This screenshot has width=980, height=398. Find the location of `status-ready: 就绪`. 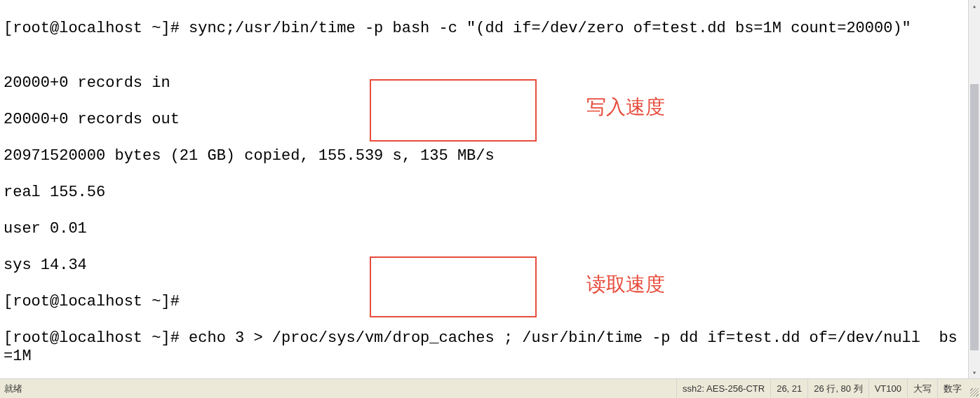

status-ready: 就绪 is located at coordinates (14, 388).